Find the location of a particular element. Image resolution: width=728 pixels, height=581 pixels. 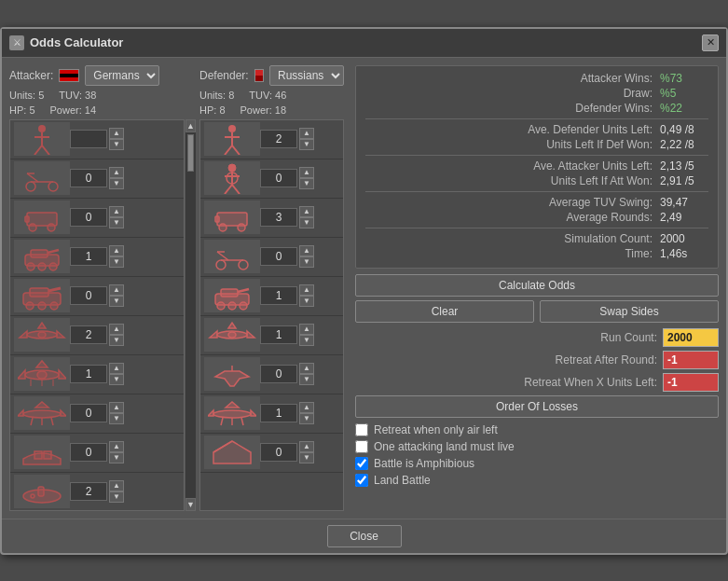

tank-up: ▲ is located at coordinates (117, 251).